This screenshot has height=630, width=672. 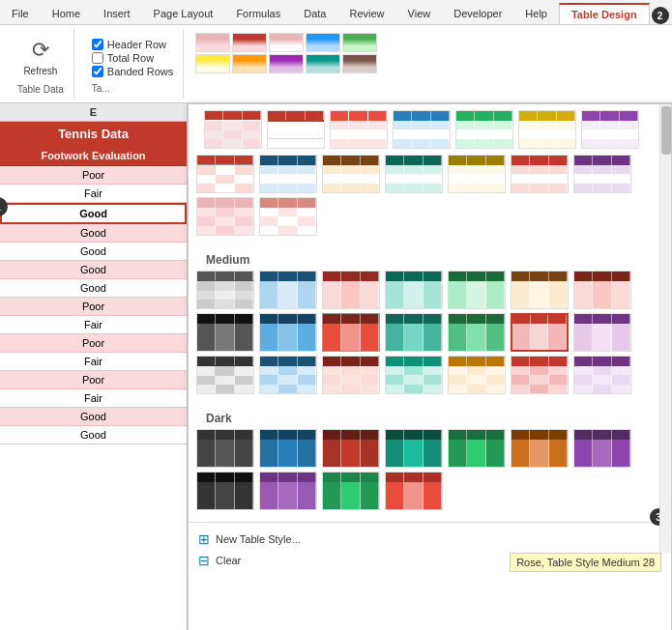 I want to click on tab-file: File, so click(x=20, y=14).